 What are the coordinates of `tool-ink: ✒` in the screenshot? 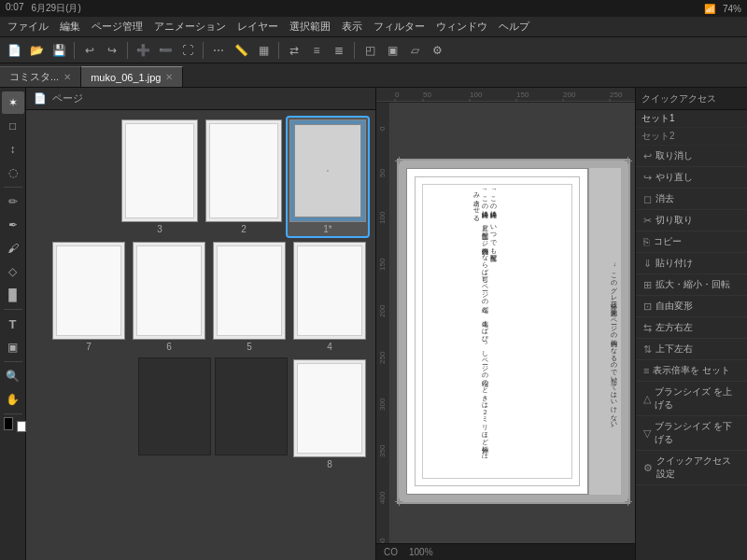 It's located at (13, 225).